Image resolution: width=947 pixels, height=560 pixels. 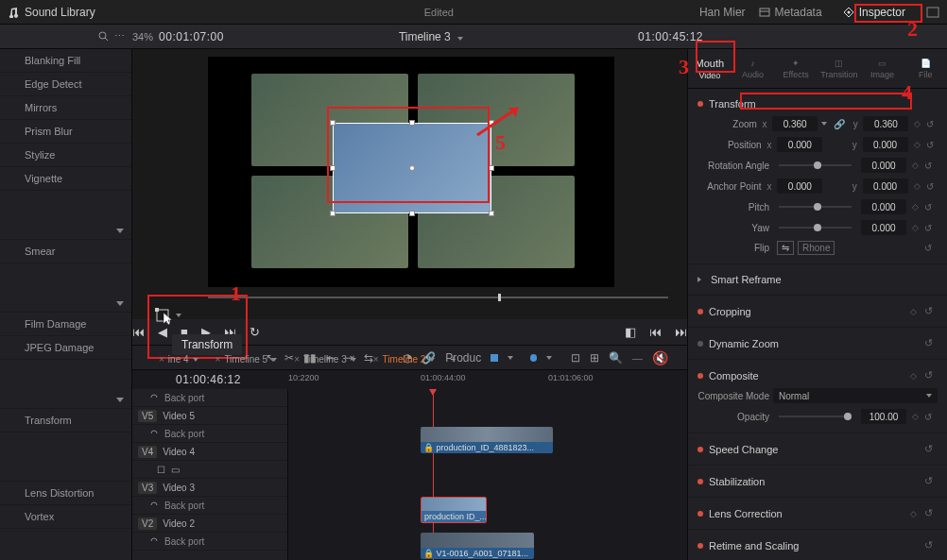 What do you see at coordinates (453, 359) in the screenshot?
I see `add-timeline-button: +` at bounding box center [453, 359].